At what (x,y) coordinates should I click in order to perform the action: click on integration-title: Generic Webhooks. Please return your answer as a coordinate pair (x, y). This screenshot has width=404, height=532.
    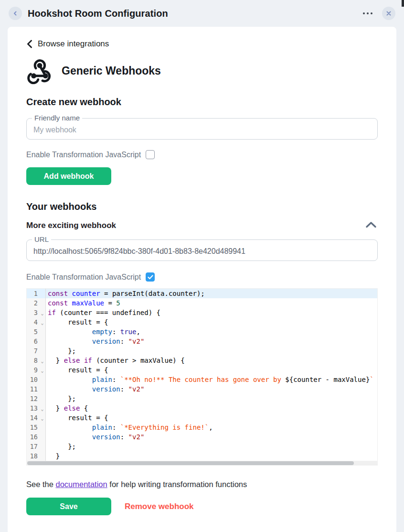
    Looking at the image, I should click on (111, 71).